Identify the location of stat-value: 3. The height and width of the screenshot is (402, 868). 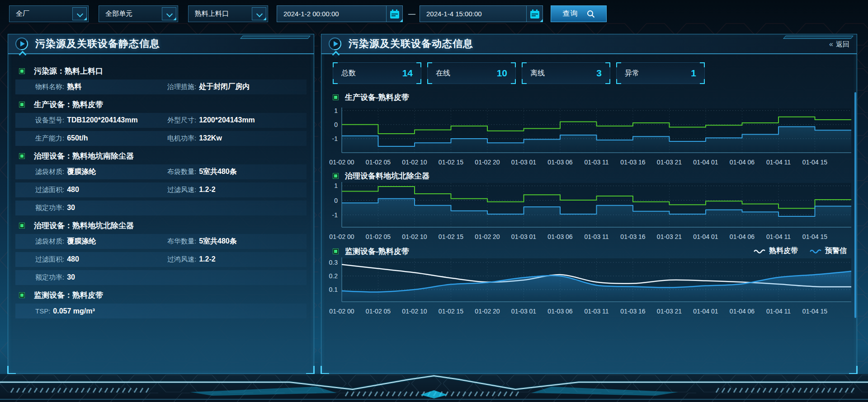
(599, 73).